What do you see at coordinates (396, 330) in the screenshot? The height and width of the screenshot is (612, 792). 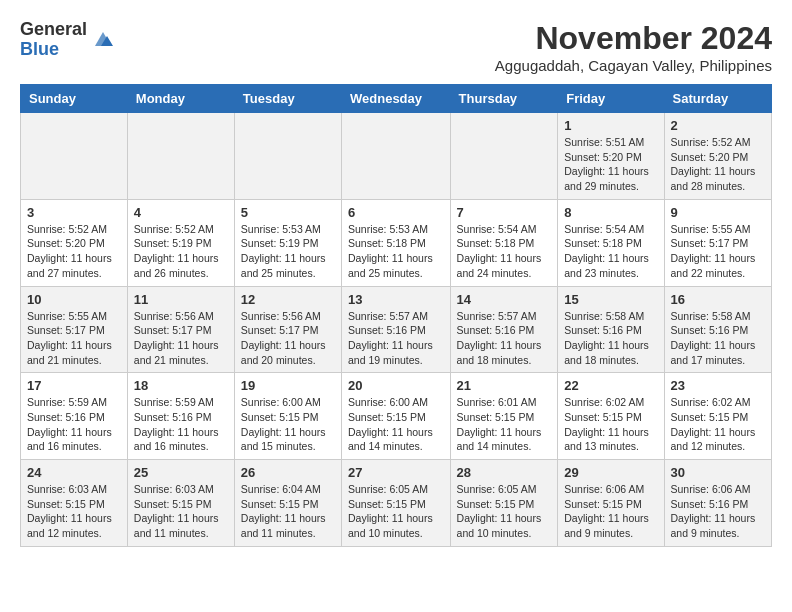 I see `calendar-week-row: 10Sunrise: 5:55 AM Sunset: 5:17 PM Dayli…` at bounding box center [396, 330].